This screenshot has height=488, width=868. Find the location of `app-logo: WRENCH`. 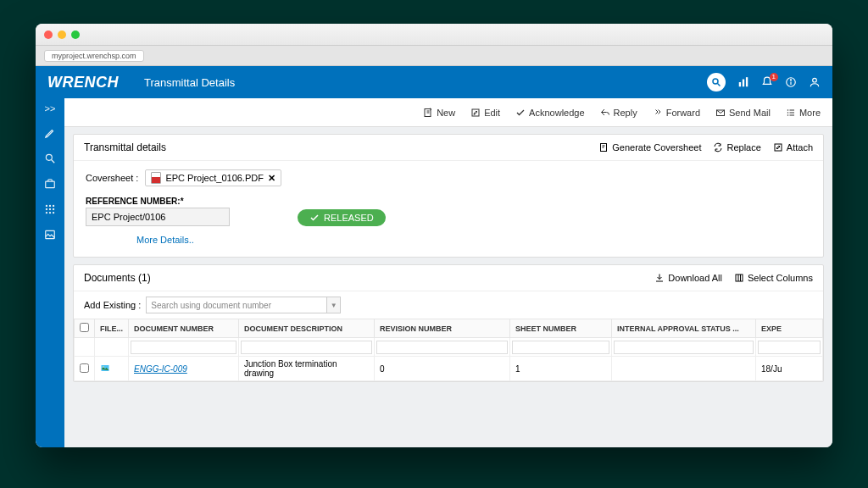

app-logo: WRENCH is located at coordinates (83, 83).